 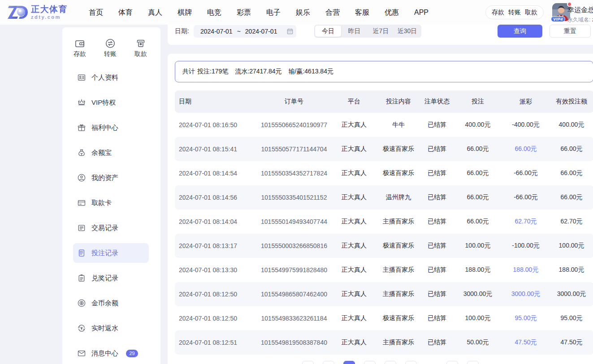 I want to click on sidebar-item-yuebao: 余额宝, so click(x=111, y=153).